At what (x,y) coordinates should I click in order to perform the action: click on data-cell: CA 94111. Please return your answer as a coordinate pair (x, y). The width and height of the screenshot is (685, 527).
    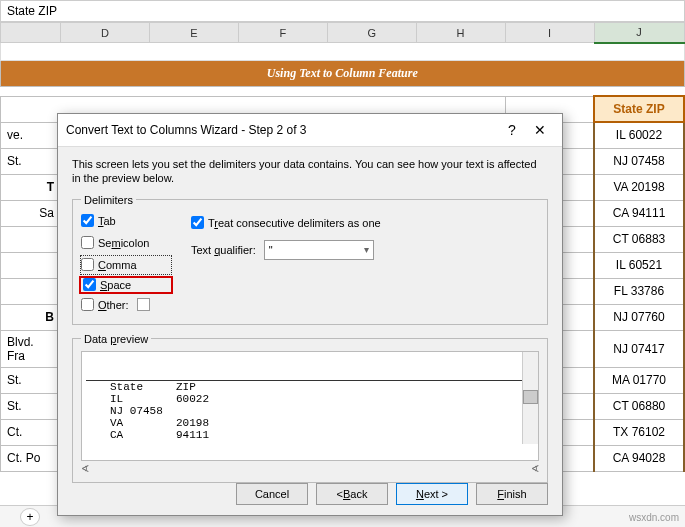
    Looking at the image, I should click on (639, 213).